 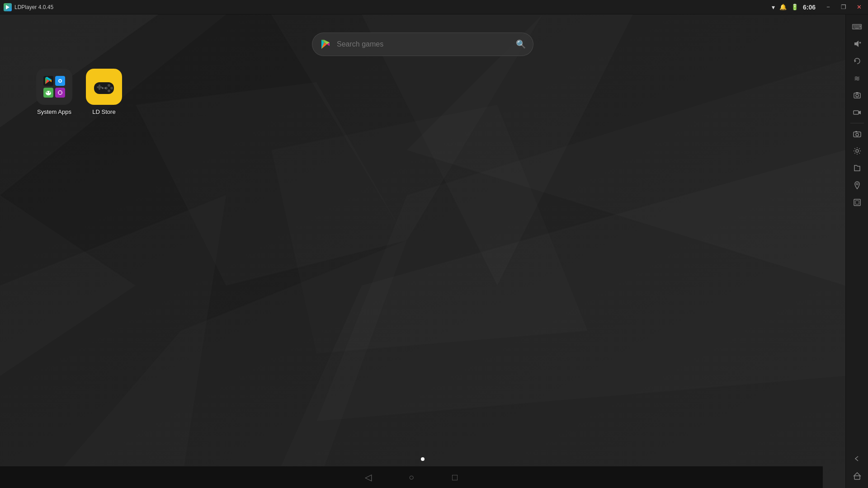 I want to click on ldplayer-logo, so click(x=8, y=7).